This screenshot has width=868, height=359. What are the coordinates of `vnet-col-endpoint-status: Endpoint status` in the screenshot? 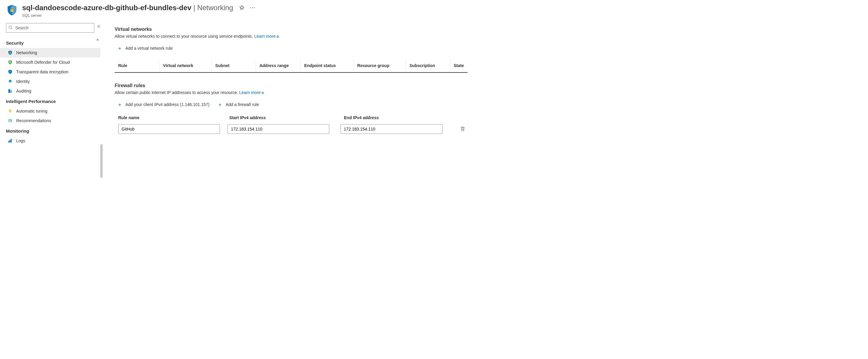 It's located at (327, 66).